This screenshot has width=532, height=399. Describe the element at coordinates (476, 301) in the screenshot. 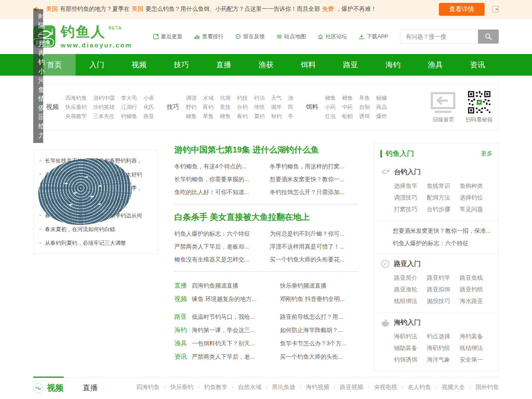

I see `sidebar-link: 海水路亚` at that location.